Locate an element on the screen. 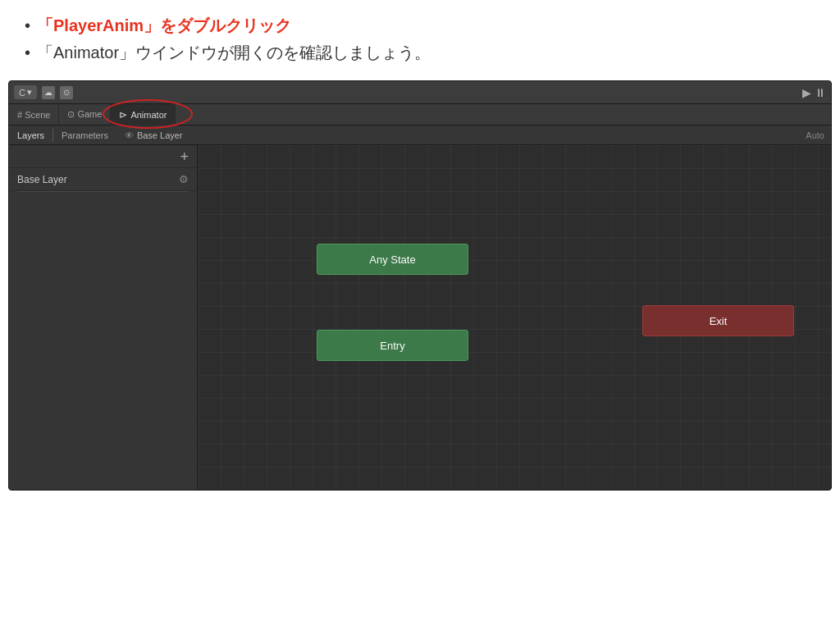  toolbar-right: ▶ ⏸ is located at coordinates (814, 93).